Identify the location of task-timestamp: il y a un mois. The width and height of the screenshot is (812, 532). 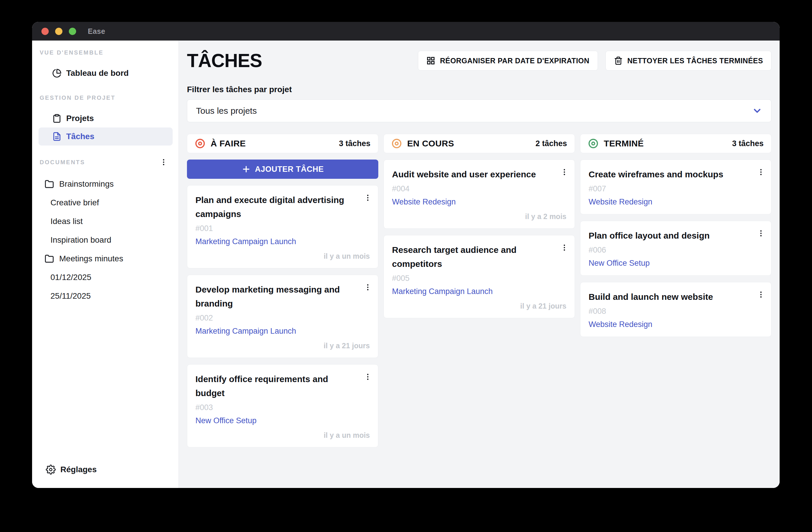
(282, 256).